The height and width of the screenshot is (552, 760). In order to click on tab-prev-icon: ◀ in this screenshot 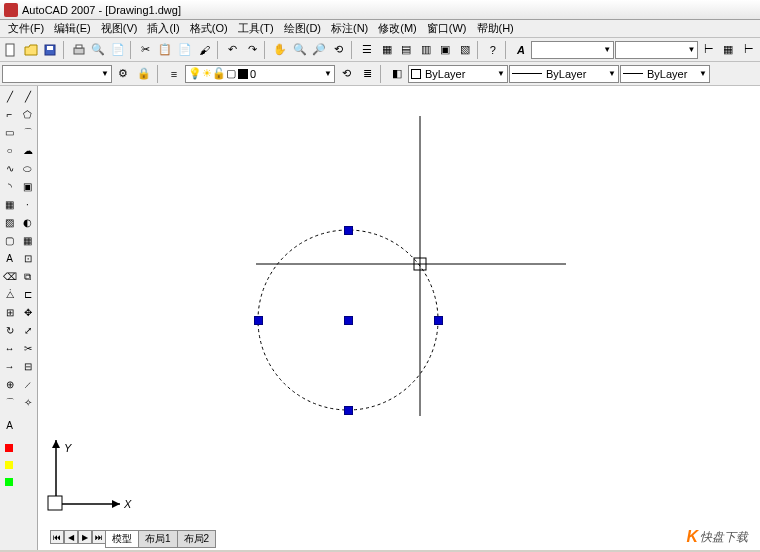, I will do `click(71, 537)`.